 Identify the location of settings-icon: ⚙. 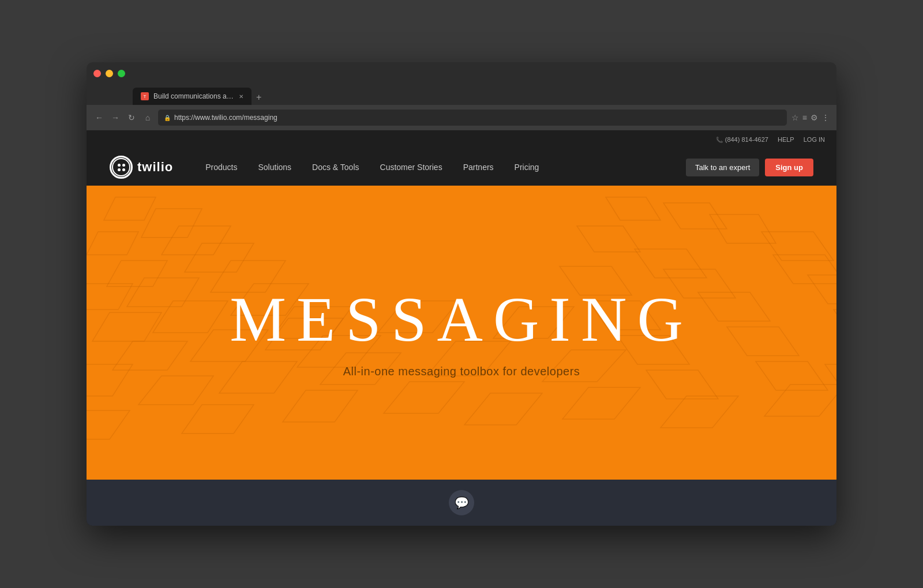
(815, 118).